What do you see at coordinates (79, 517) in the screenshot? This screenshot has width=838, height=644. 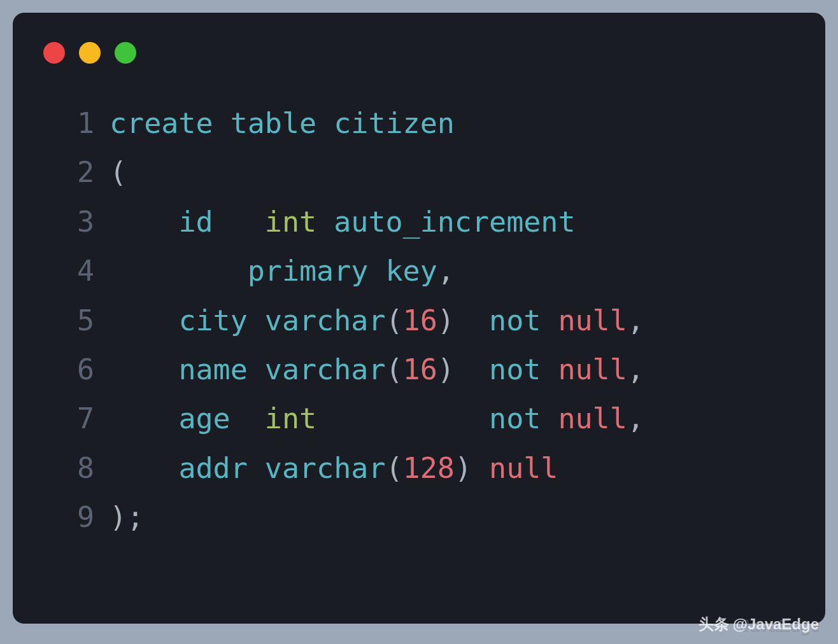 I see `line-number: 9` at bounding box center [79, 517].